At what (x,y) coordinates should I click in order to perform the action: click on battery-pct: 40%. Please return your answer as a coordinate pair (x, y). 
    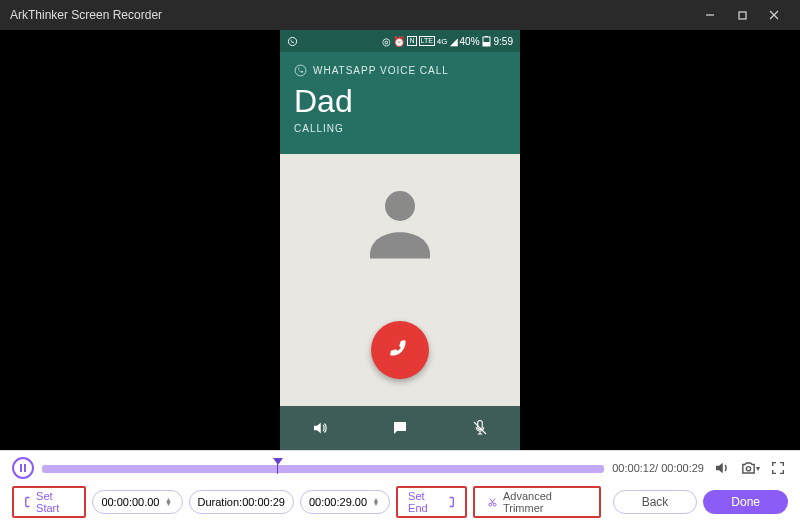
    Looking at the image, I should click on (470, 42).